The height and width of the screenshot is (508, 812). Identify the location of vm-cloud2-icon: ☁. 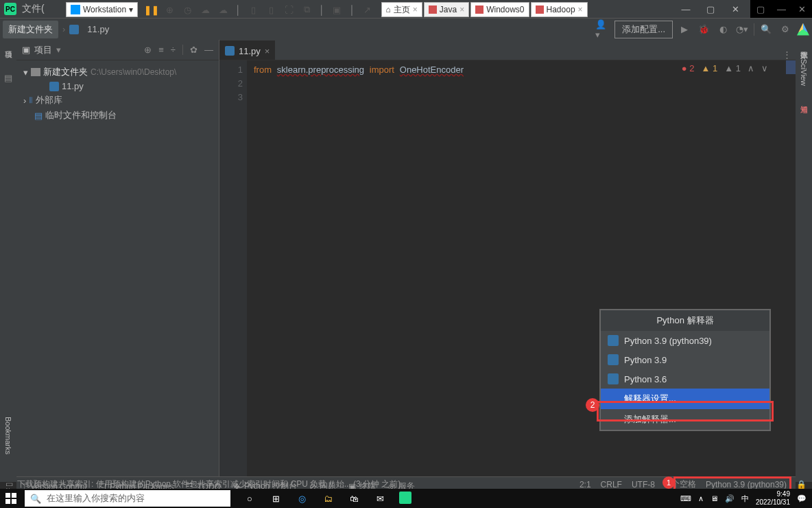
(223, 10).